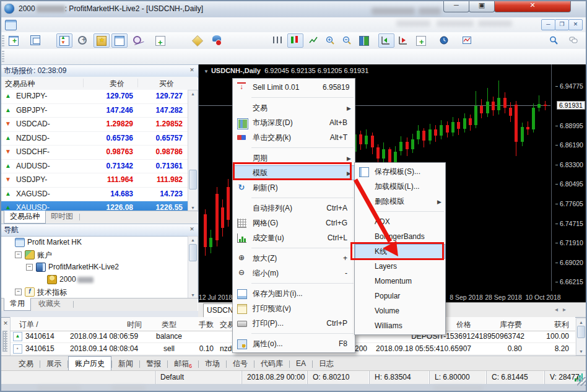 Image resolution: width=587 pixels, height=392 pixels. What do you see at coordinates (3, 56) in the screenshot?
I see `toolbar-grip` at bounding box center [3, 56].